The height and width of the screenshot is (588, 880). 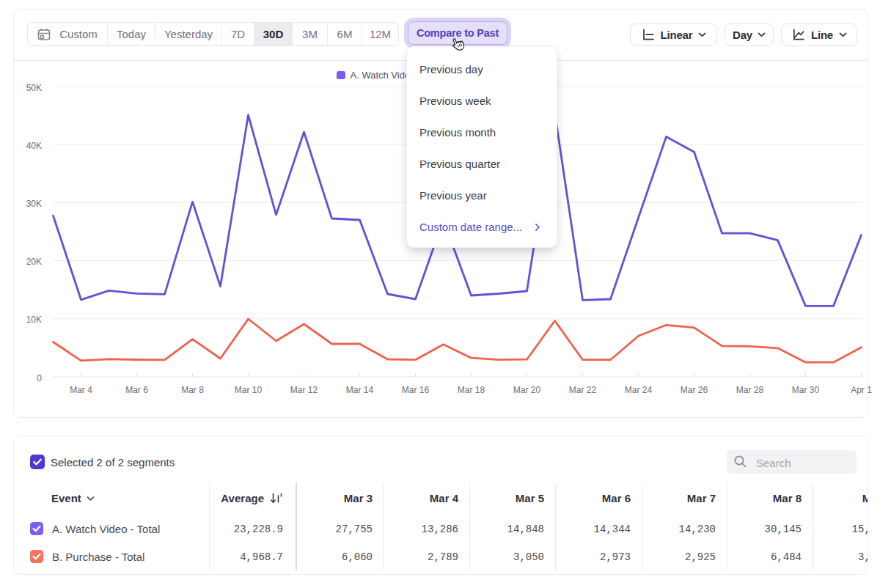 What do you see at coordinates (639, 390) in the screenshot?
I see `svg-text: Mar 24` at bounding box center [639, 390].